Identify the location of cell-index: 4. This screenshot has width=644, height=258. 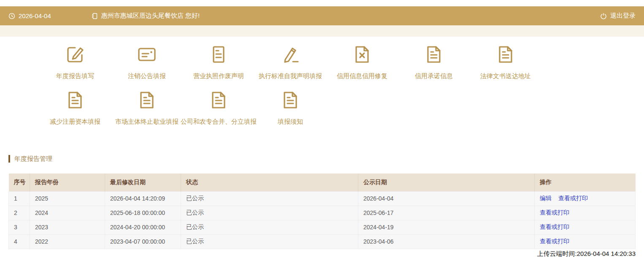
(19, 242).